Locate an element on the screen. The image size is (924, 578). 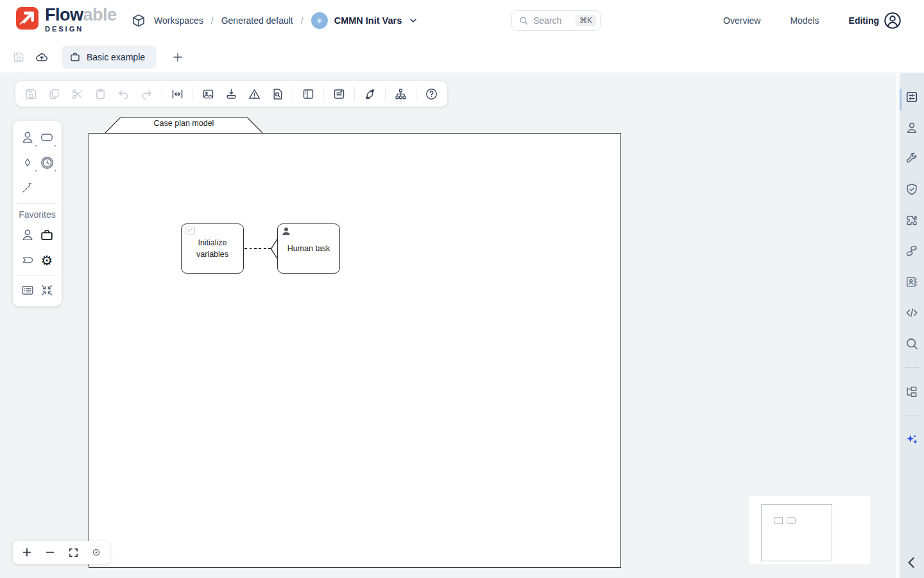
model-name: CMMN Init Vars is located at coordinates (368, 21).